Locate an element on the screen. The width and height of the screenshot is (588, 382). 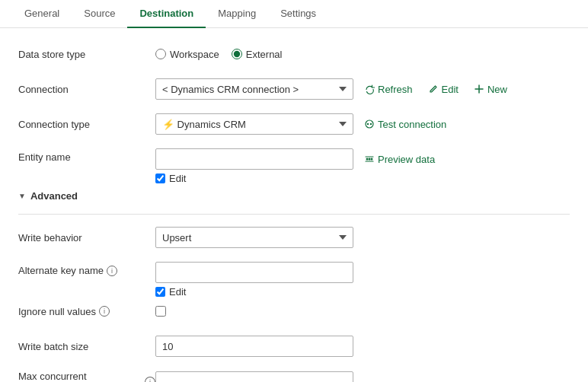
entity-name-label: Entity name is located at coordinates (87, 157).